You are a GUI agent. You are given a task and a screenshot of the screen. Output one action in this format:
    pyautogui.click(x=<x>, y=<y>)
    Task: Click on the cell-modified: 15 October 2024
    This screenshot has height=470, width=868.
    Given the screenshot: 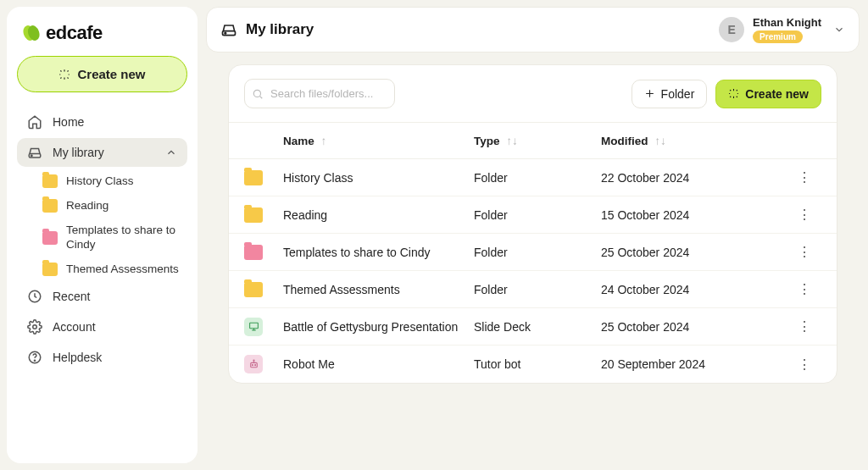 What is the action you would take?
    pyautogui.click(x=694, y=215)
    